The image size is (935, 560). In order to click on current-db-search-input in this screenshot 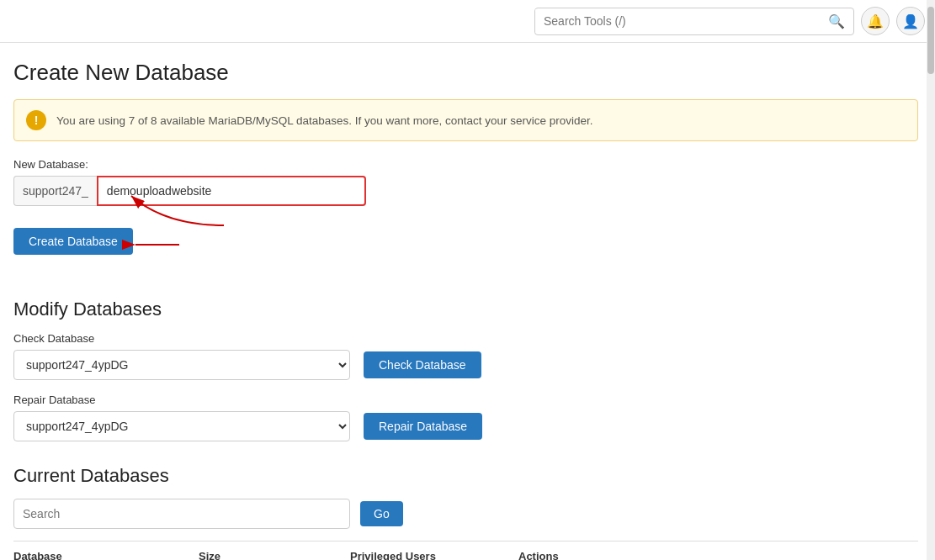, I will do `click(182, 514)`.